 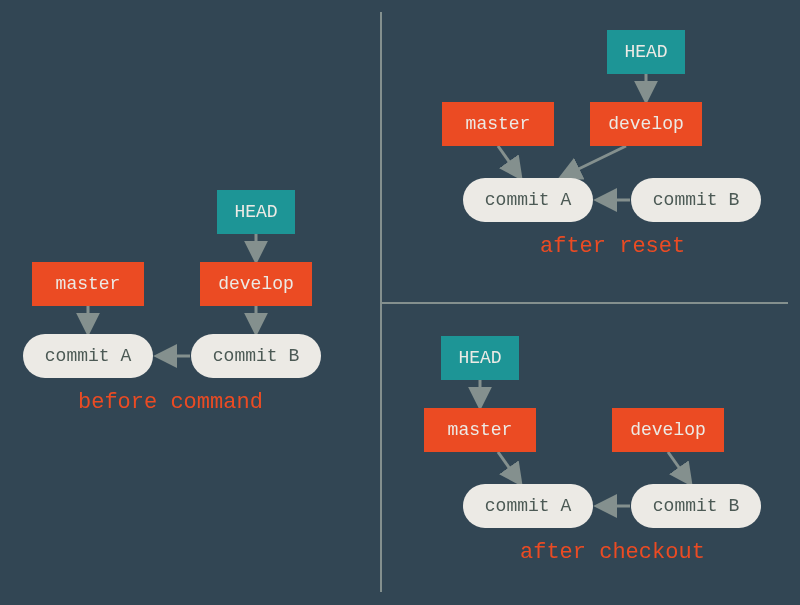 What do you see at coordinates (88, 356) in the screenshot?
I see `commitA-box-before: commit A` at bounding box center [88, 356].